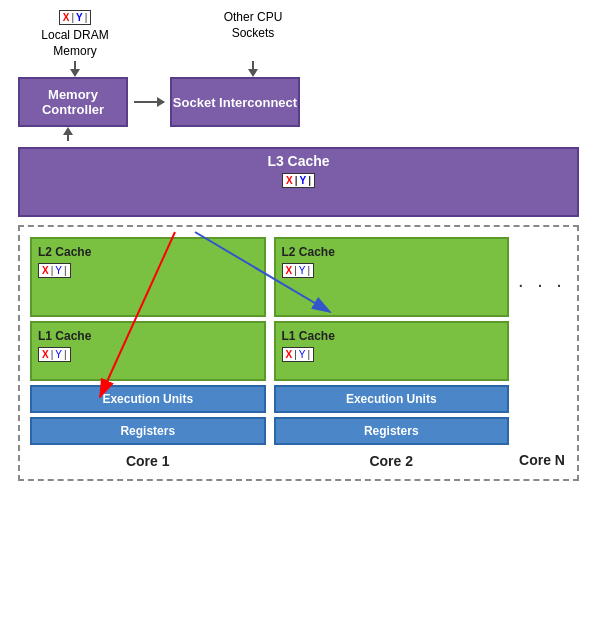 The width and height of the screenshot is (597, 617). Describe the element at coordinates (392, 277) in the screenshot. I see `core2-l2-cache: L2 Cache X | Y |` at that location.